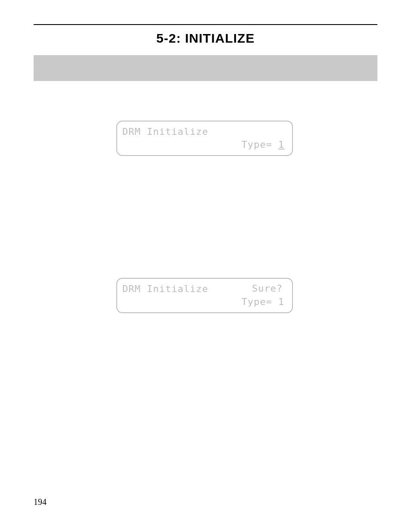  Describe the element at coordinates (40, 502) in the screenshot. I see `page-number: 194` at that location.